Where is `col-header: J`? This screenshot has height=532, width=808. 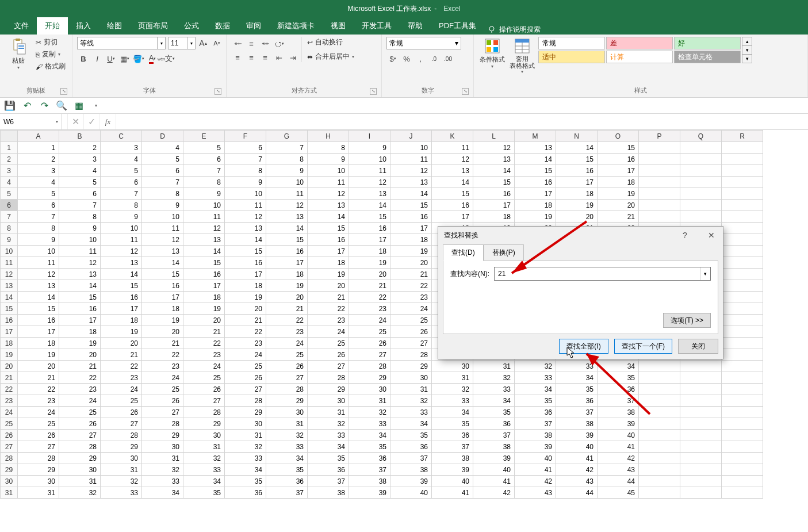
col-header: J is located at coordinates (411, 136).